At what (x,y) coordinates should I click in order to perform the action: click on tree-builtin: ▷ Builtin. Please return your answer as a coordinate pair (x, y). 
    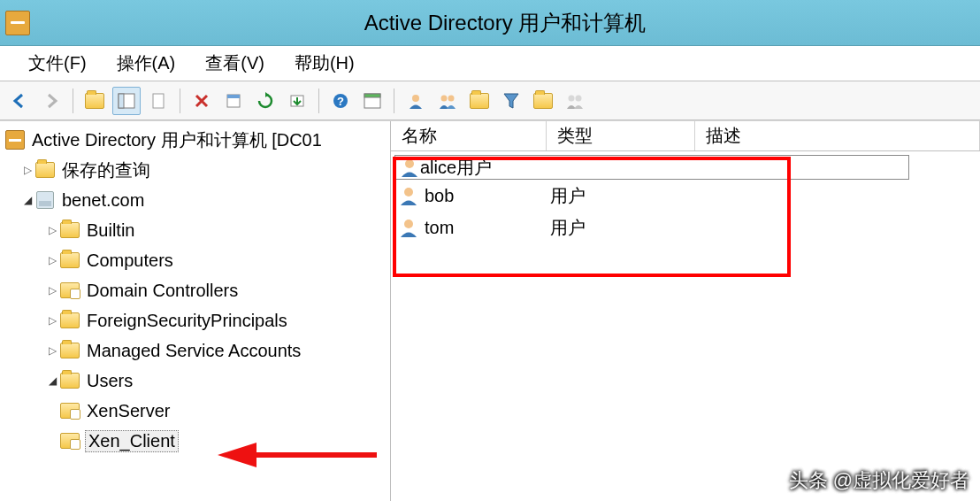
    Looking at the image, I should click on (195, 230).